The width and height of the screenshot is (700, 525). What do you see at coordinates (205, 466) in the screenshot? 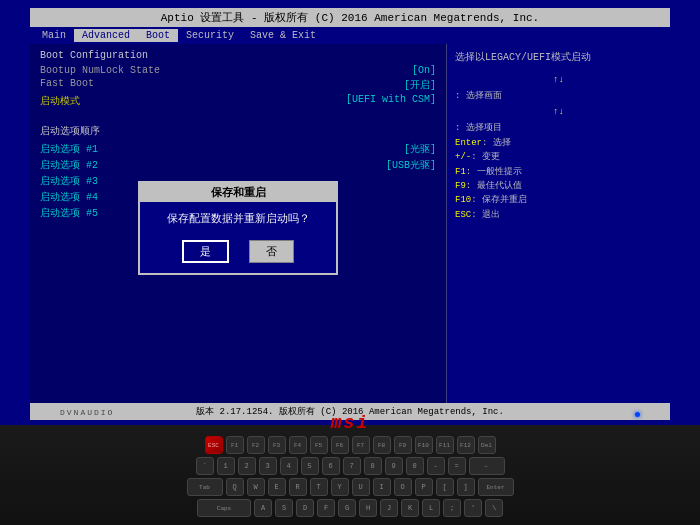
I see `key-backtick: `` at bounding box center [205, 466].